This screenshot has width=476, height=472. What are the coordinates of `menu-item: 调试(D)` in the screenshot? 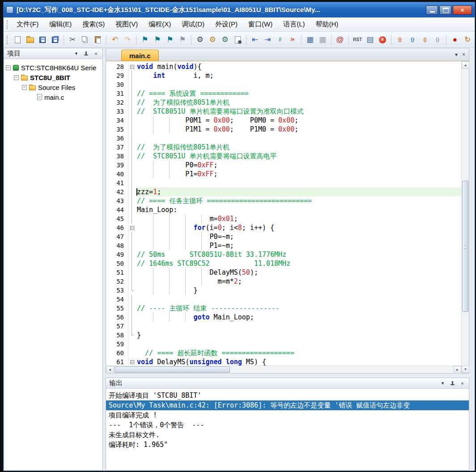 It's located at (193, 24).